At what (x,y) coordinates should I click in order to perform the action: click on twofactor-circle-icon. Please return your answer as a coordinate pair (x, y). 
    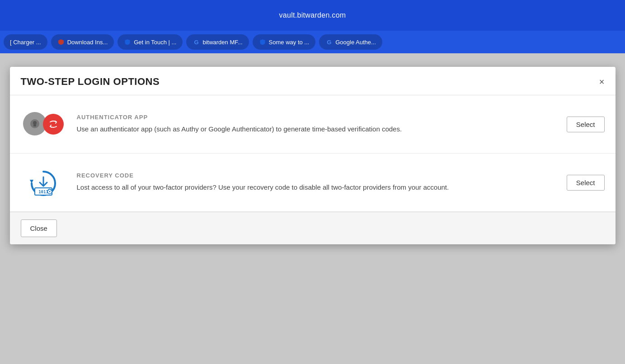
    Looking at the image, I should click on (53, 124).